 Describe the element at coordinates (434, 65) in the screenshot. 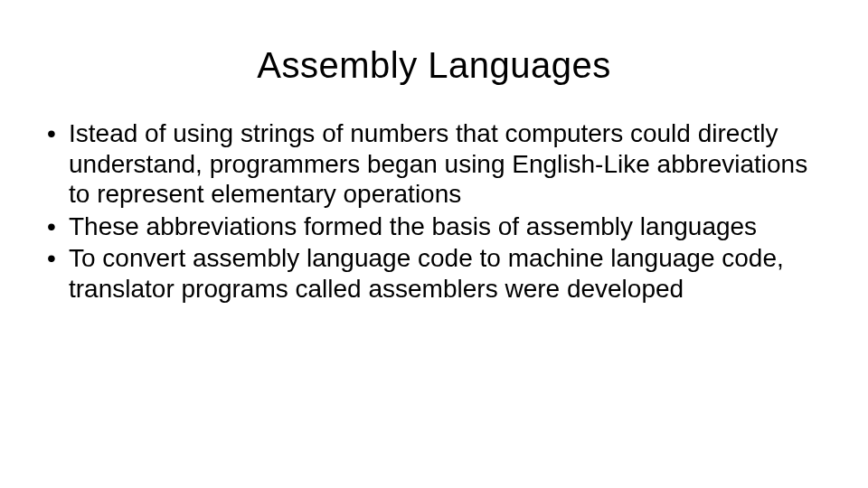

I see `slide-title: Assembly Languages` at that location.